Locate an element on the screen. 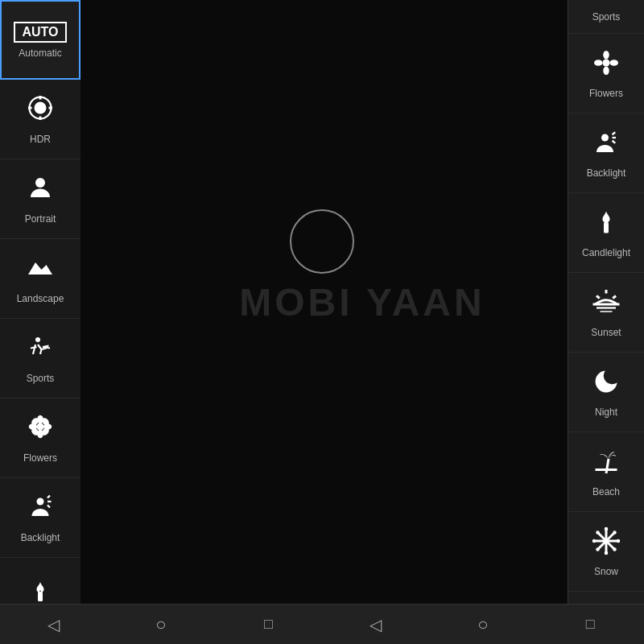 Image resolution: width=644 pixels, height=644 pixels. candle-right-icon is located at coordinates (606, 225).